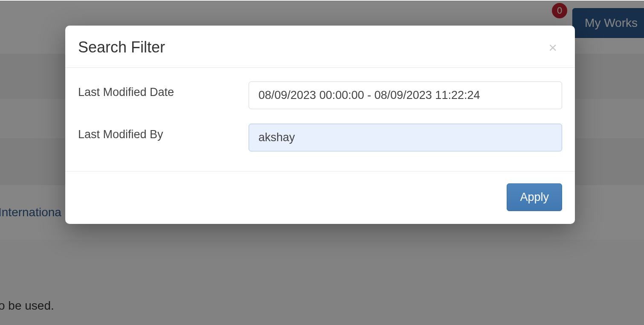  Describe the element at coordinates (534, 197) in the screenshot. I see `apply-button: Apply` at that location.